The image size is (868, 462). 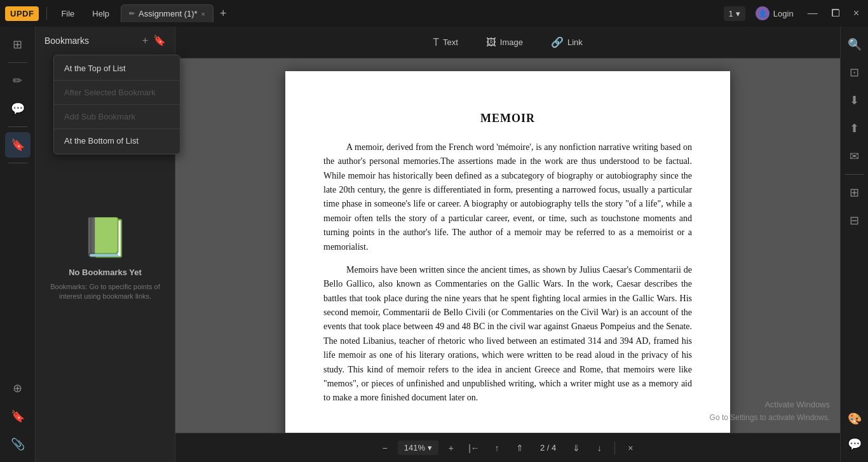 I want to click on close-bottom-button: ×, so click(x=630, y=448).